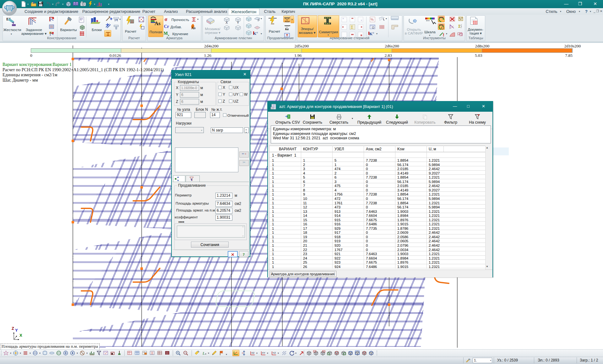 The width and height of the screenshot is (603, 364). I want to click on svg-text: L, so click(204, 353).